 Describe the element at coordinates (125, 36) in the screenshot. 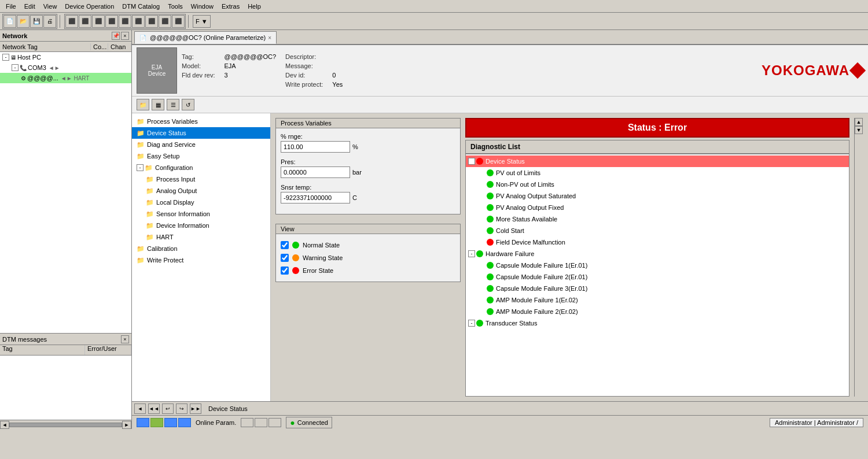

I see `network-close-btn: ×` at that location.